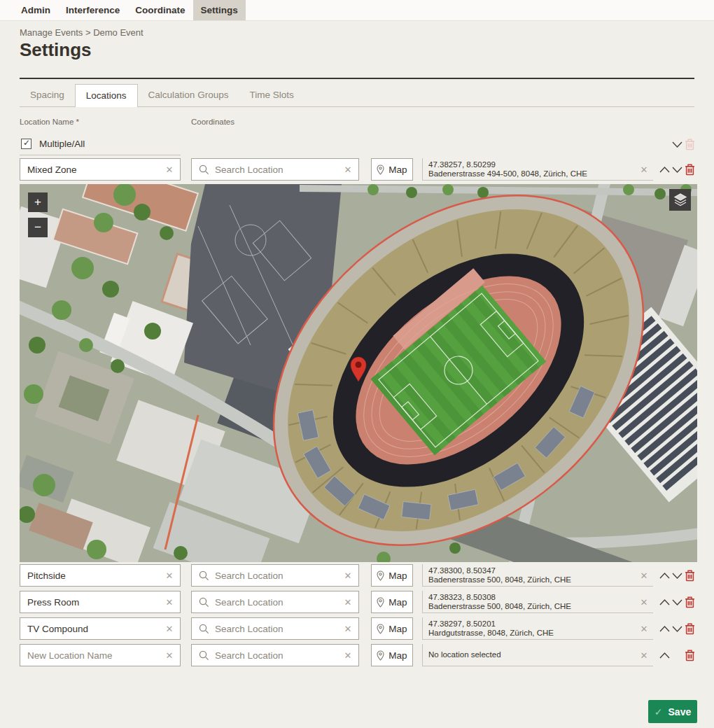 The image size is (714, 728). I want to click on coordinates-latlon: 47.38297, 8.50201, so click(532, 624).